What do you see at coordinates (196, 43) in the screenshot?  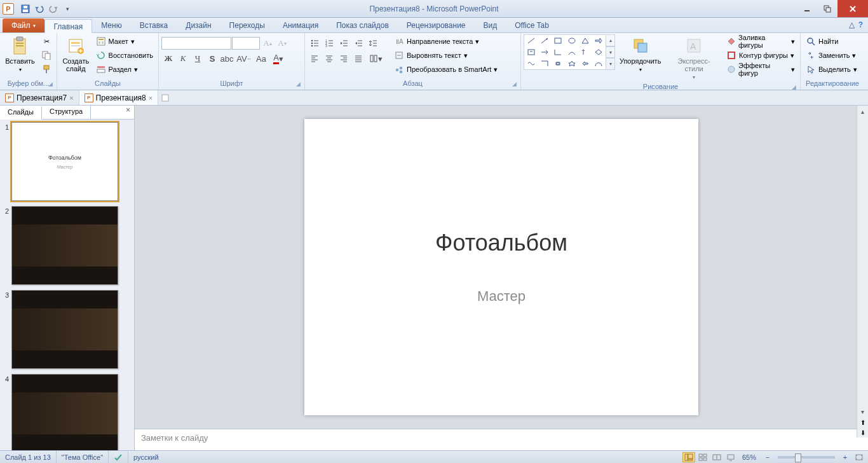 I see `font-name-combo` at bounding box center [196, 43].